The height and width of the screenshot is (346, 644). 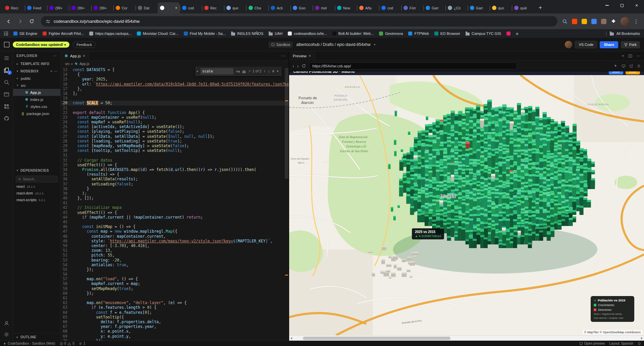 I want to click on breadcrumb-folder: src, so click(x=67, y=64).